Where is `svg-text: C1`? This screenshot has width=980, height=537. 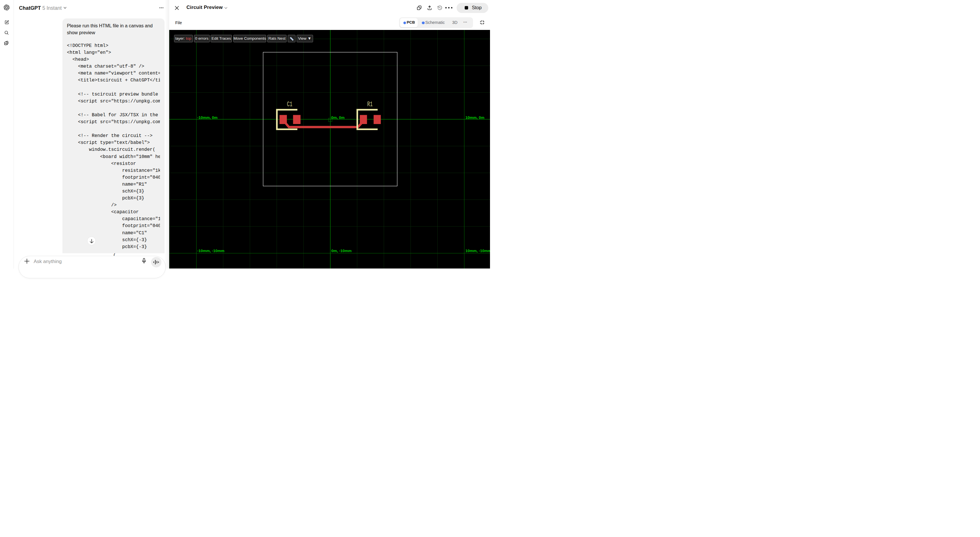 svg-text: C1 is located at coordinates (290, 104).